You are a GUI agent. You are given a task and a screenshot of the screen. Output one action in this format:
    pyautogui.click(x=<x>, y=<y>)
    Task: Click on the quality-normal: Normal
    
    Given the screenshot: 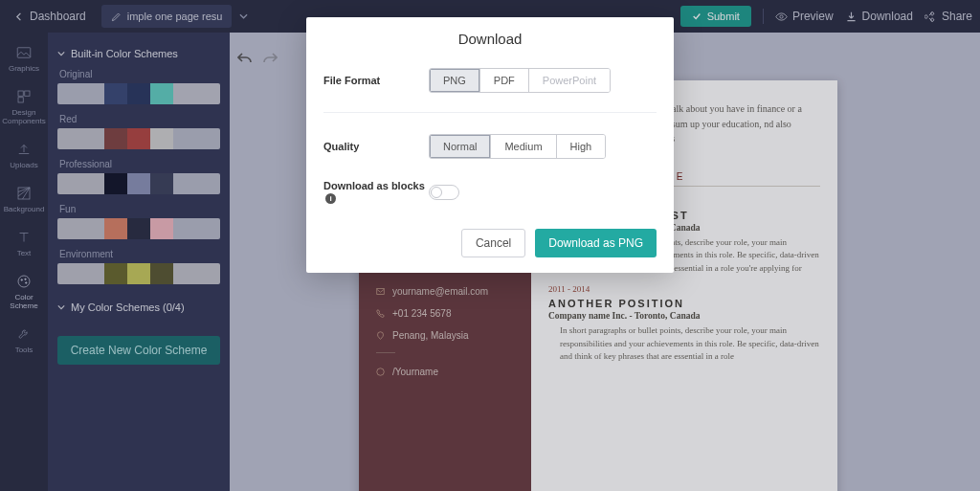 What is the action you would take?
    pyautogui.click(x=460, y=146)
    